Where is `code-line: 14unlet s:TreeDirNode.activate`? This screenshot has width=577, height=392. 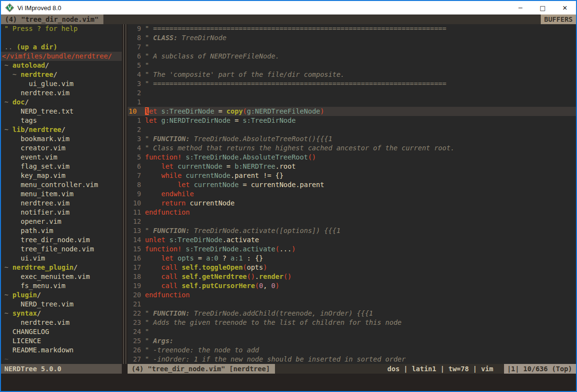 code-line: 14unlet s:TreeDirNode.activate is located at coordinates (352, 240).